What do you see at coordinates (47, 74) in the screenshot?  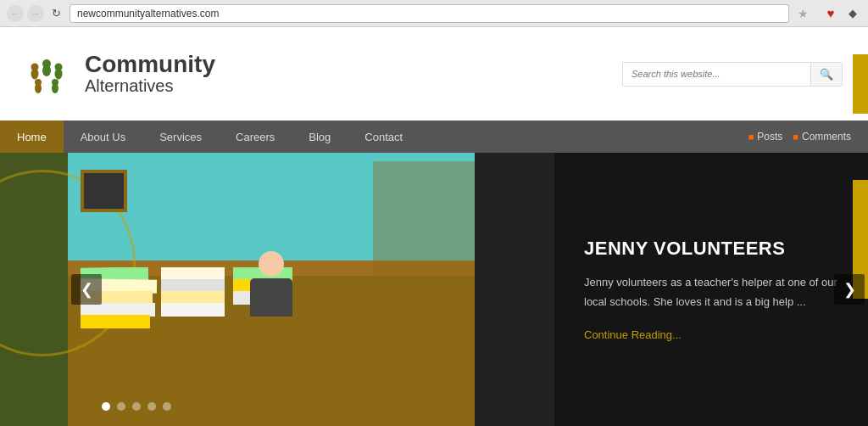 I see `logo-icon` at bounding box center [47, 74].